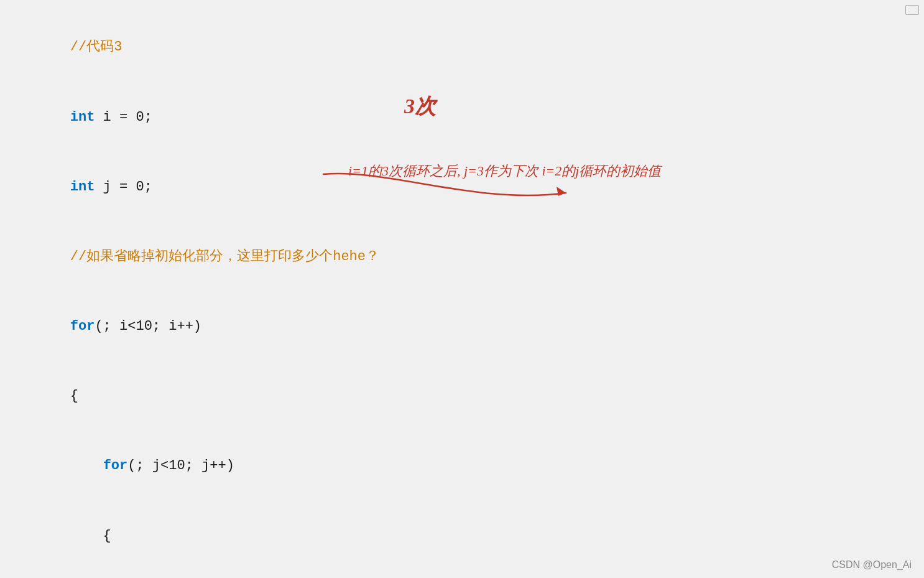  I want to click on keyword-for1: for, so click(83, 326).